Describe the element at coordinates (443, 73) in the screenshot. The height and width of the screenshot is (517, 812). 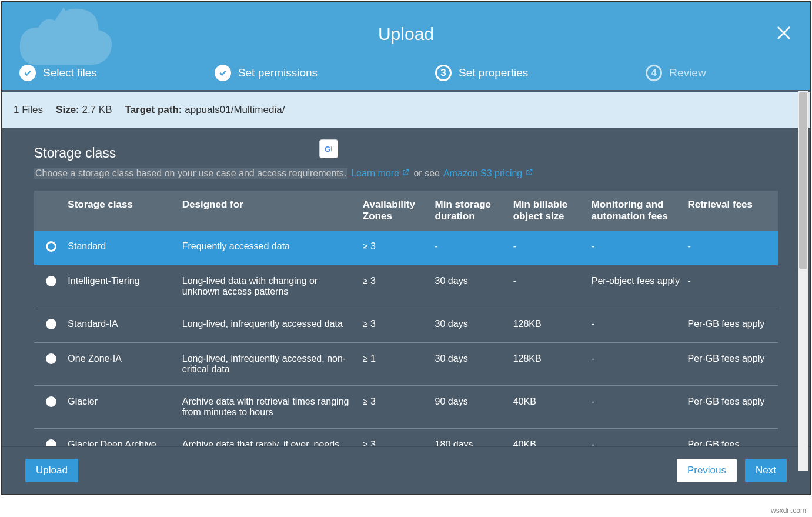
I see `step-number-icon: 3` at that location.